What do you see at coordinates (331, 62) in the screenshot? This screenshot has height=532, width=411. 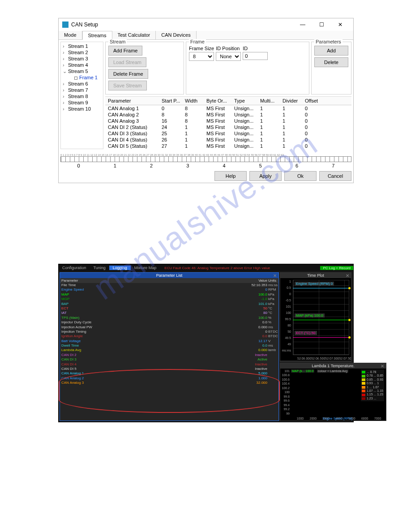 I see `delete-parameter-button: Delete` at bounding box center [331, 62].